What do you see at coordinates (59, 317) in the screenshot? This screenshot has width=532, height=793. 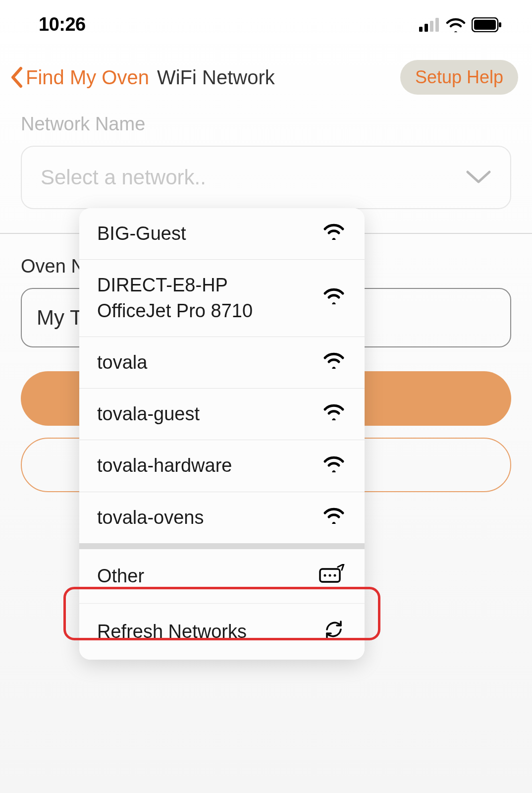 I see `oven-name-value: My T` at bounding box center [59, 317].